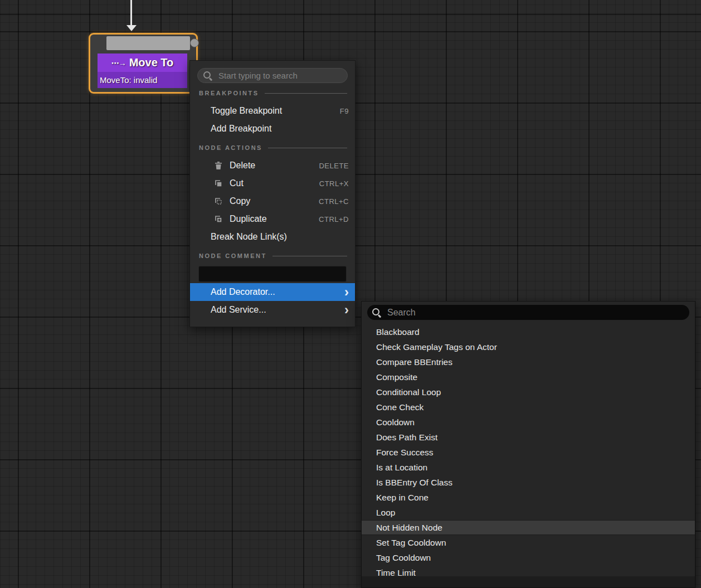 This screenshot has width=701, height=588. What do you see at coordinates (528, 557) in the screenshot?
I see `decorator-item-tag-cooldown: Tag Cooldown` at bounding box center [528, 557].